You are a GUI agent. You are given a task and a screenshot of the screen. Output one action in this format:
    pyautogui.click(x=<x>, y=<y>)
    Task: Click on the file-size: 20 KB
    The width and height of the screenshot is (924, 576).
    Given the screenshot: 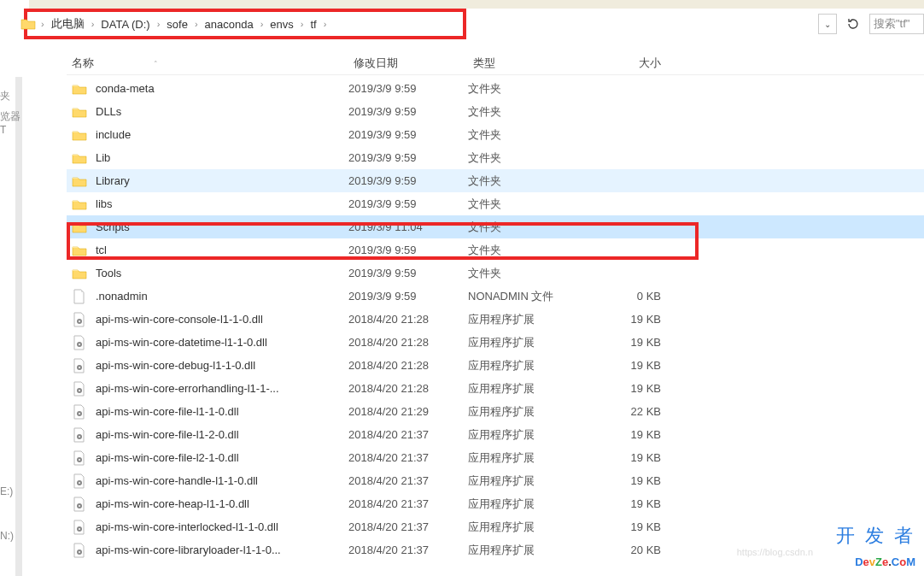 What is the action you would take?
    pyautogui.click(x=639, y=550)
    